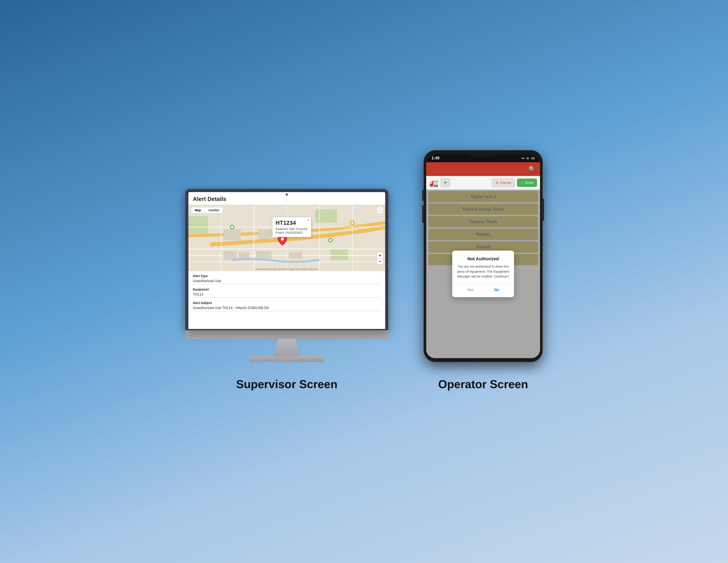  I want to click on cancel-label: Cancel, so click(505, 183).